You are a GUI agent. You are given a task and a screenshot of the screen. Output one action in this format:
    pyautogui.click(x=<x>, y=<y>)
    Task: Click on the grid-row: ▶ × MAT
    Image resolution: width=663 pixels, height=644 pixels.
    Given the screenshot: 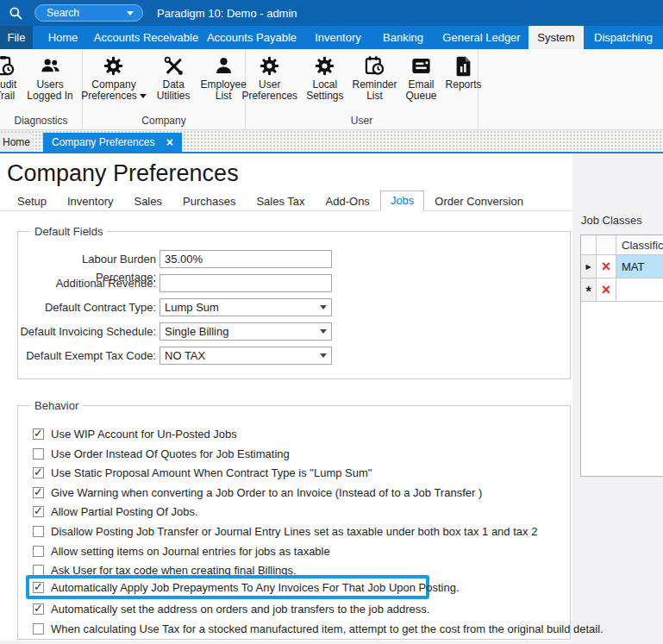 What is the action you would take?
    pyautogui.click(x=622, y=267)
    